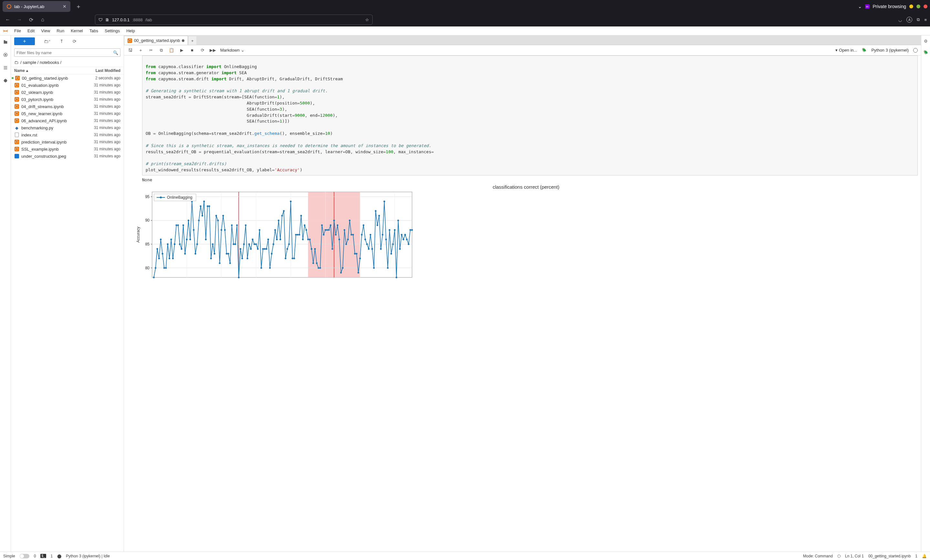  What do you see at coordinates (31, 20) in the screenshot?
I see `reload-button: ⟳` at bounding box center [31, 20].